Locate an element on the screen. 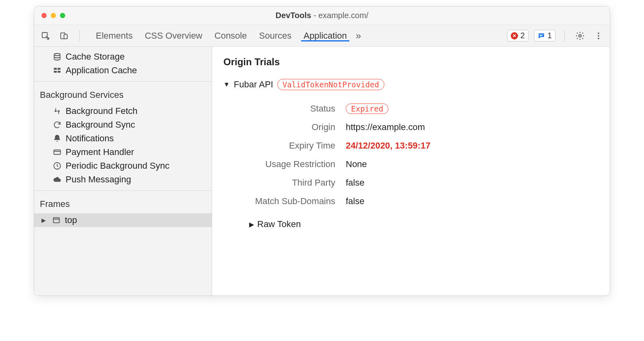  tabs-overflow-icon: » is located at coordinates (358, 36).